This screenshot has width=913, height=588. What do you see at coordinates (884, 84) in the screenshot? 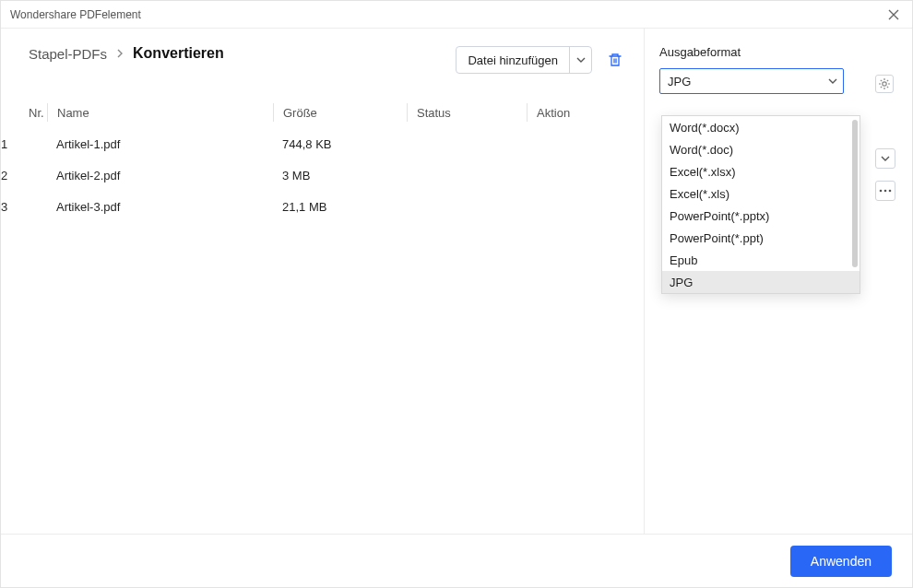
I see `gear-icon` at bounding box center [884, 84].